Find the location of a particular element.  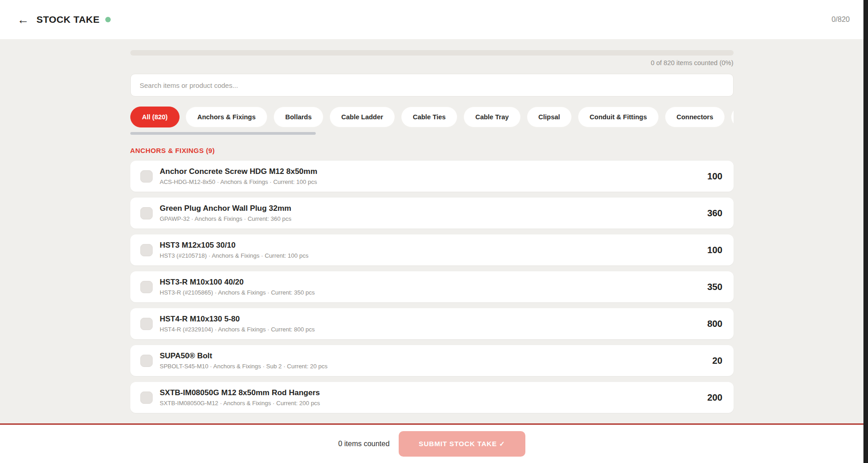

filter-chip-cable-ladder: Cable Ladder is located at coordinates (362, 117).